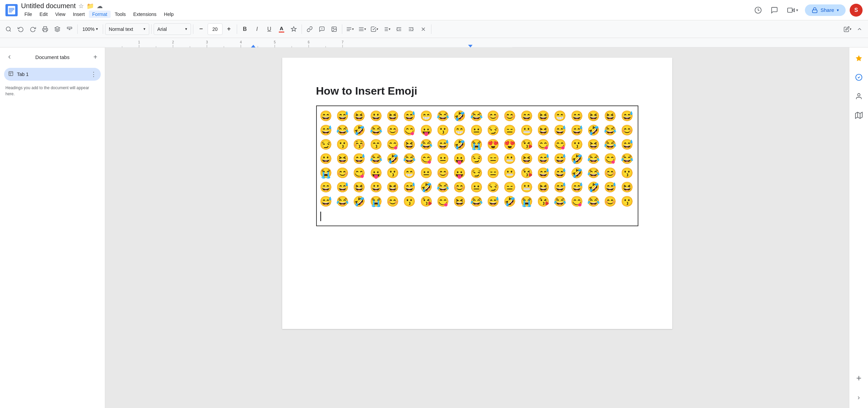  I want to click on font-size-control: − +, so click(215, 29).